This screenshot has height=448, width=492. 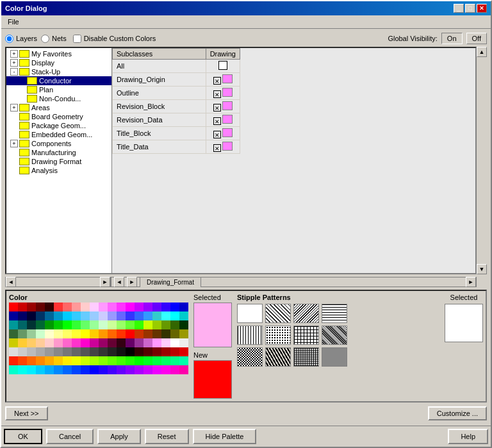 What do you see at coordinates (223, 120) in the screenshot?
I see `subclass-check-4: ✕` at bounding box center [223, 120].